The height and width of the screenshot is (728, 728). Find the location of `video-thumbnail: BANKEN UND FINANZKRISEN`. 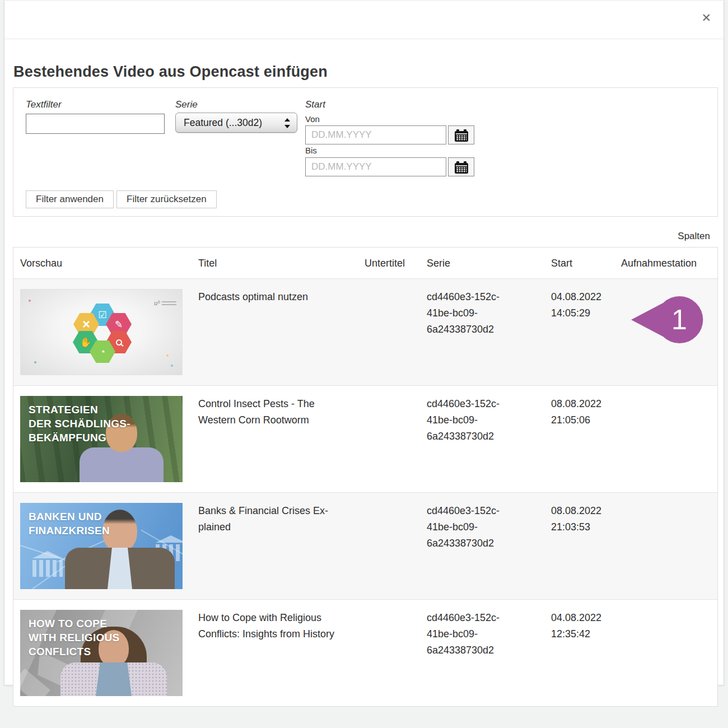

video-thumbnail: BANKEN UND FINANZKRISEN is located at coordinates (101, 546).